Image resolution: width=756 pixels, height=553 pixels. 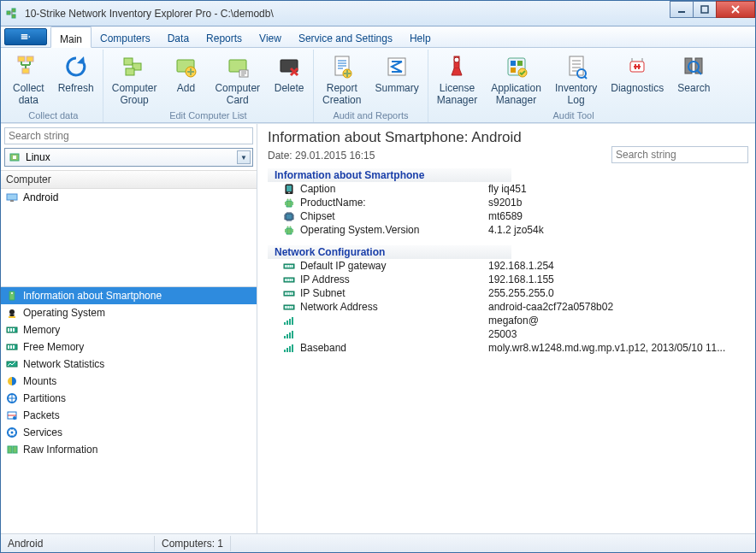 I want to click on ribbon-label: Add, so click(x=186, y=88).